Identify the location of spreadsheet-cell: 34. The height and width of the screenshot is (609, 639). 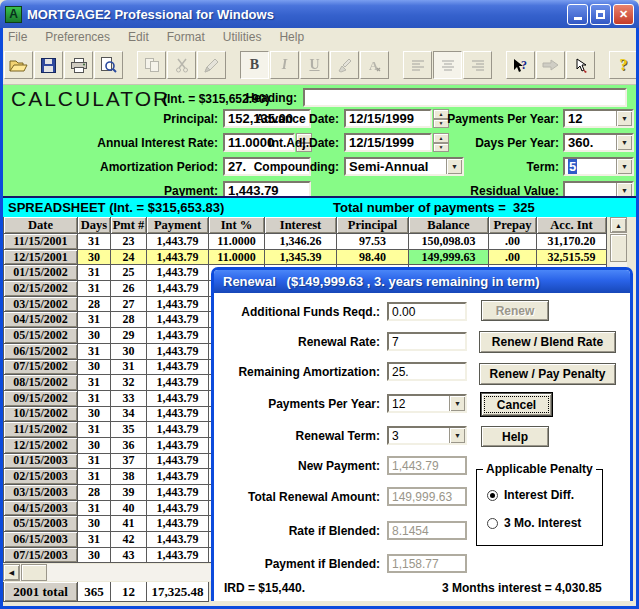
(129, 415).